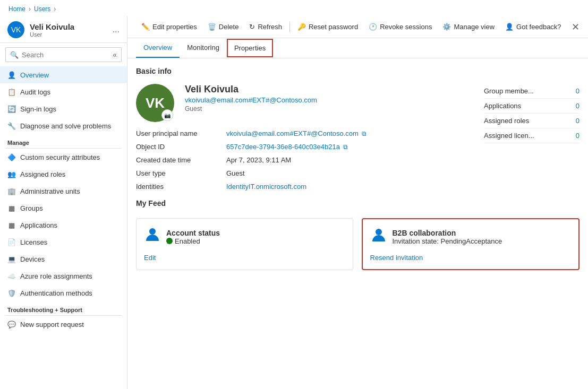 Image resolution: width=588 pixels, height=389 pixels. Describe the element at coordinates (64, 157) in the screenshot. I see `sidebar-item-custom-security: 🔷 Custom security attributes` at that location.